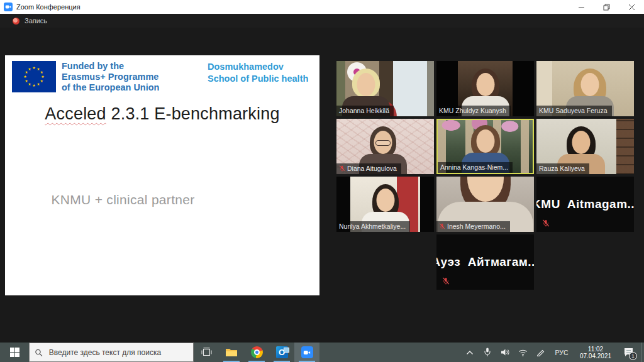 The image size is (644, 362). Describe the element at coordinates (365, 111) in the screenshot. I see `participant-name-label: Johanna Heikkilä` at that location.